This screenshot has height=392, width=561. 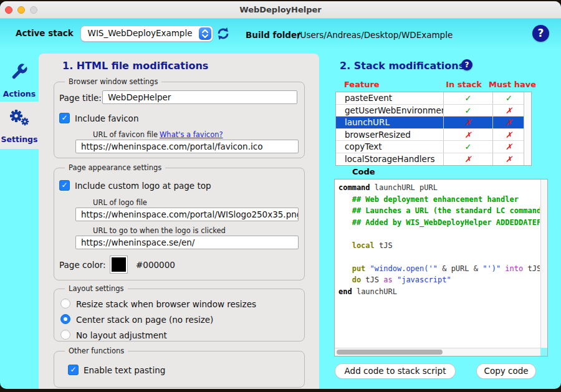 I want to click on include-favicon-label: Include favicon, so click(x=107, y=118).